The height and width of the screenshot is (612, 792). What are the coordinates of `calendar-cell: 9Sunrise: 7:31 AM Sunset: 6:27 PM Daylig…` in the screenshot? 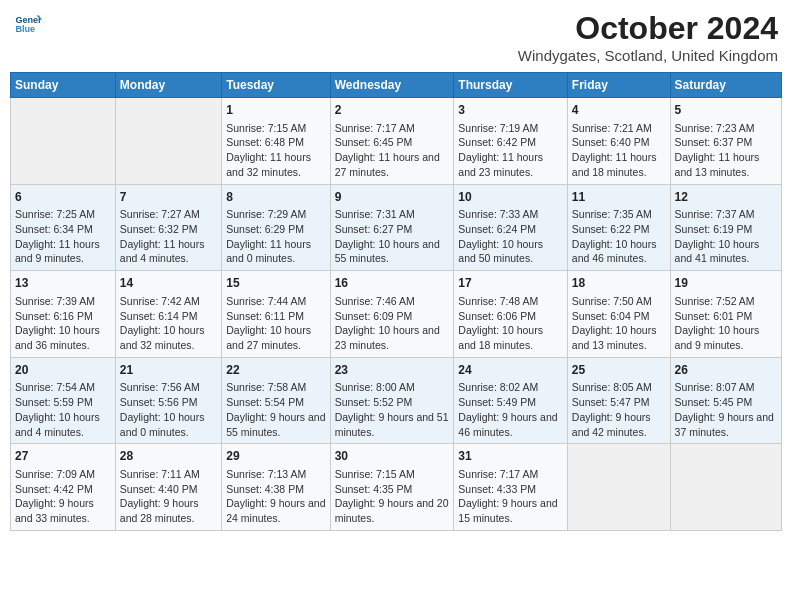 It's located at (392, 228).